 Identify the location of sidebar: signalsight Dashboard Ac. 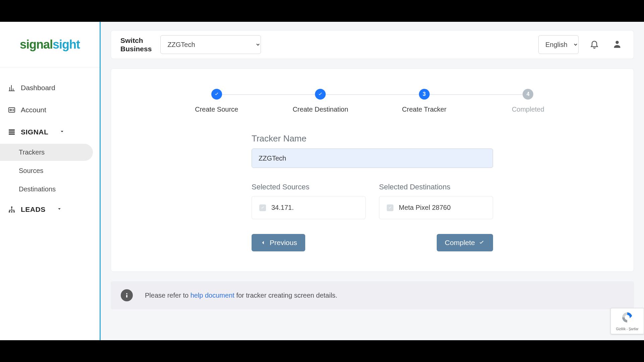
(50, 181).